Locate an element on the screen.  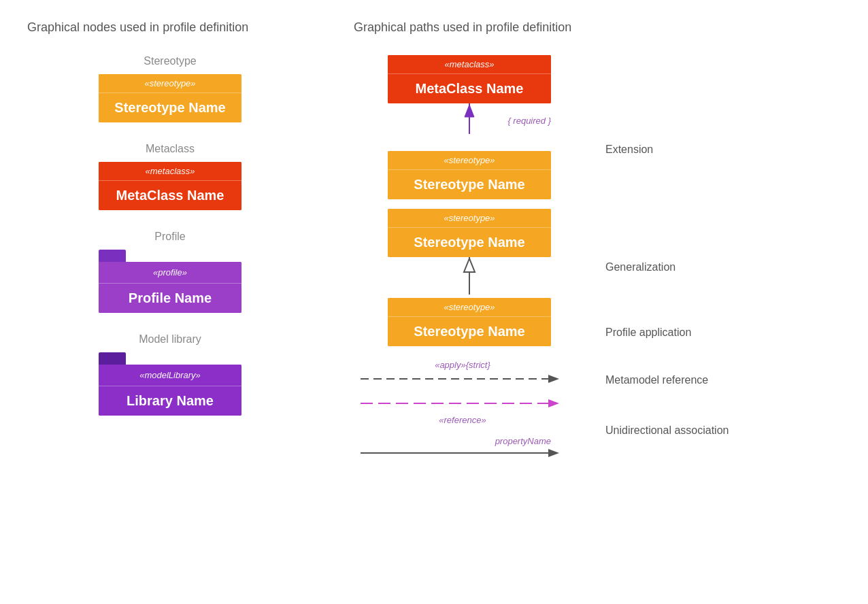
stereotype-node: «stereotype» Stereotype Name is located at coordinates (170, 98).